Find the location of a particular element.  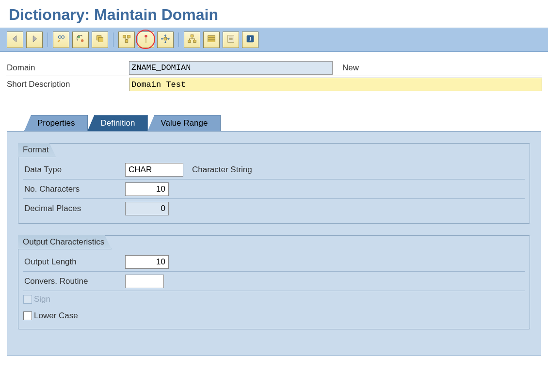

documentation-button is located at coordinates (231, 40).